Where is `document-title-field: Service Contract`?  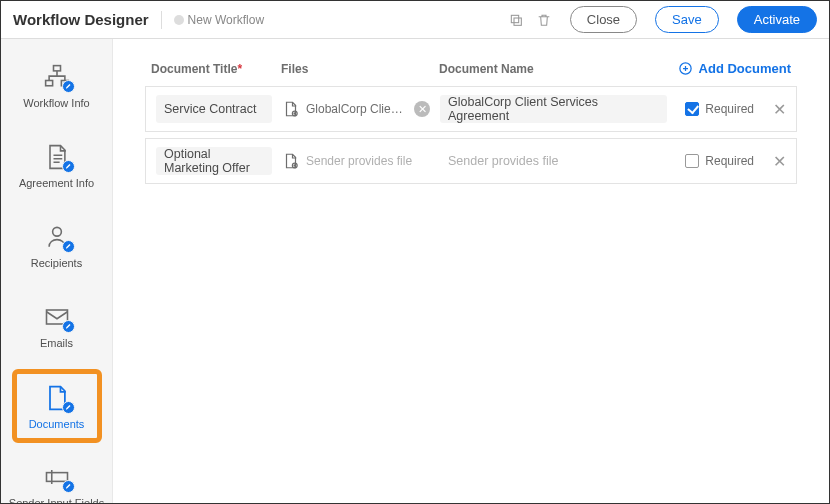
document-title-field: Service Contract is located at coordinates (214, 109).